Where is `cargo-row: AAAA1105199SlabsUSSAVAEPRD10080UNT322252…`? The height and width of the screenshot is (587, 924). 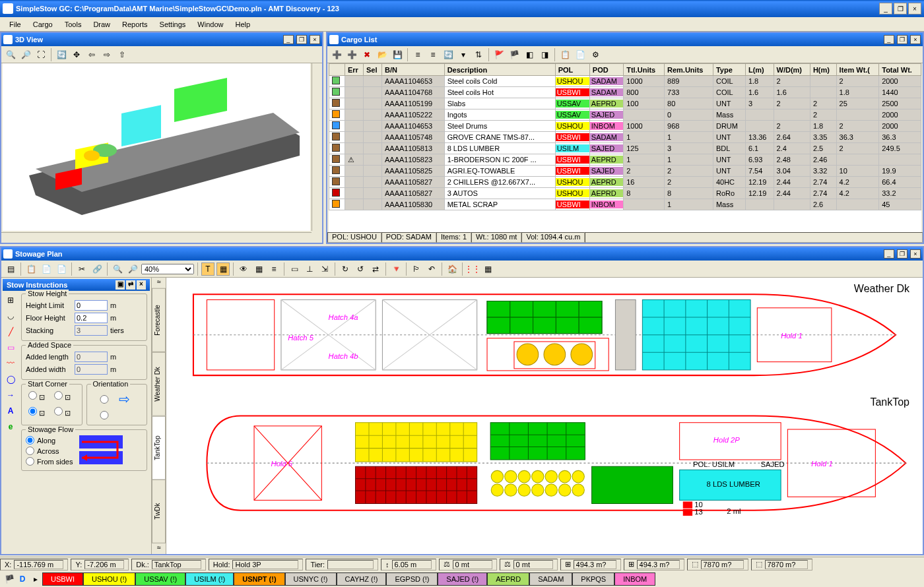 cargo-row: AAAA1105199SlabsUSSAVAEPRD10080UNT322252… is located at coordinates (626, 104).